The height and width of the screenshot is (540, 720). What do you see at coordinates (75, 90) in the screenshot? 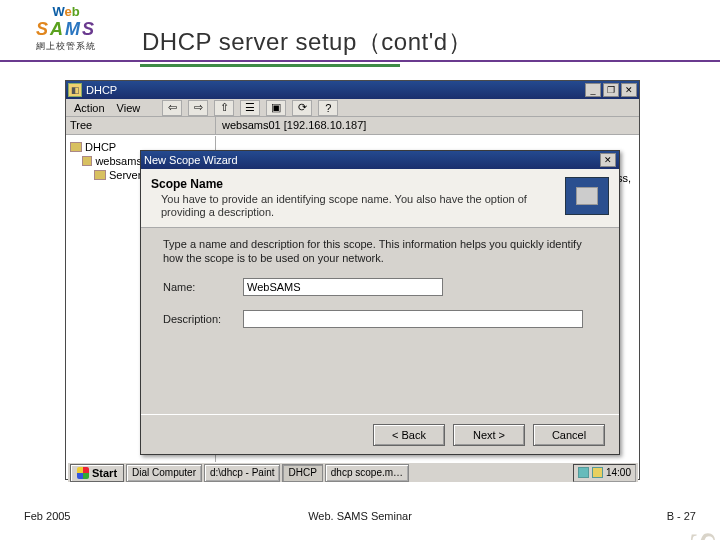
I see `dhcp-app-icon: ◧` at bounding box center [75, 90].